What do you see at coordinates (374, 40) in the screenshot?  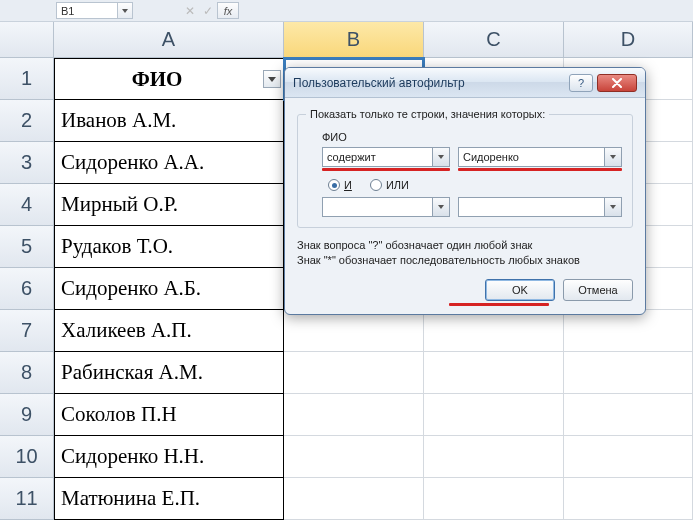 I see `column-headers: A B C D` at bounding box center [374, 40].